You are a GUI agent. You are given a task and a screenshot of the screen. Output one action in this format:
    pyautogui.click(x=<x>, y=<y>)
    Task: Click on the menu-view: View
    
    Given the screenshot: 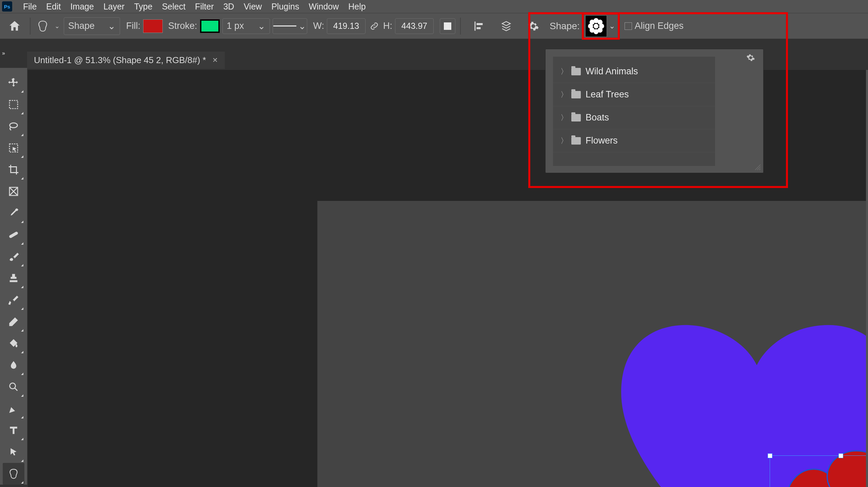 What is the action you would take?
    pyautogui.click(x=253, y=7)
    